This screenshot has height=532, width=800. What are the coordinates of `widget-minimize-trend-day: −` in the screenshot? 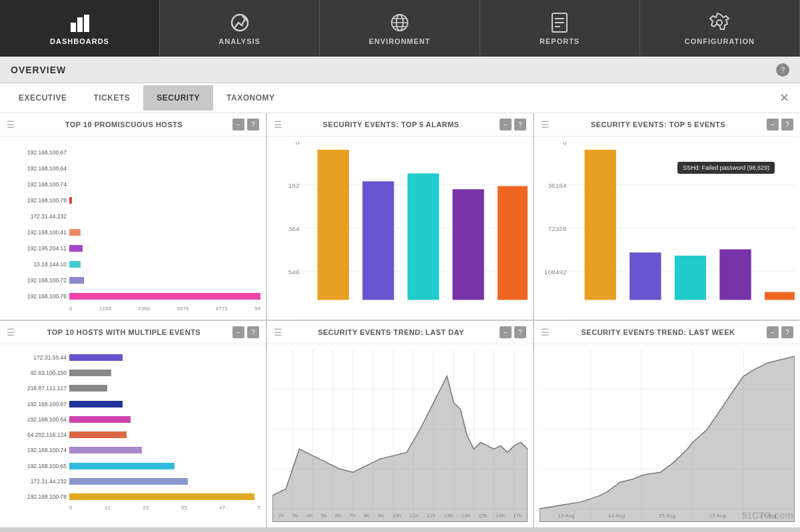 It's located at (506, 332).